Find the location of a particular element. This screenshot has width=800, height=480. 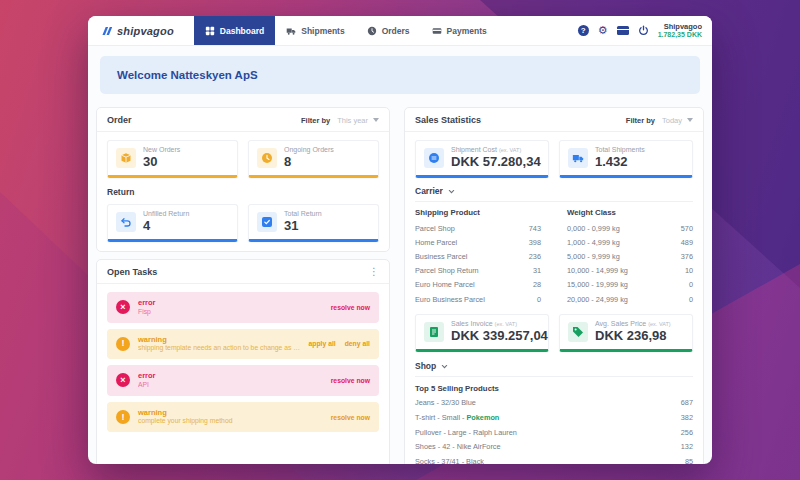

sales-statistics-title: Sales Statistics is located at coordinates (448, 120).